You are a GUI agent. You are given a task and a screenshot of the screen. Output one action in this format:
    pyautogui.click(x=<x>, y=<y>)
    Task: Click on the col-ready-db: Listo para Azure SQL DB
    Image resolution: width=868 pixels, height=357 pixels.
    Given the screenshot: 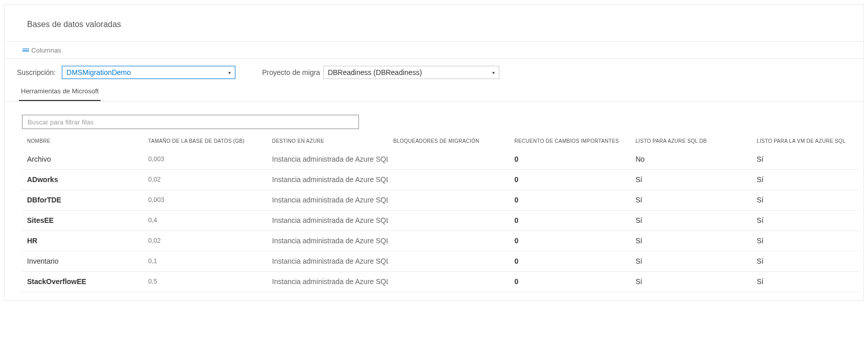 What is the action you would take?
    pyautogui.click(x=691, y=141)
    